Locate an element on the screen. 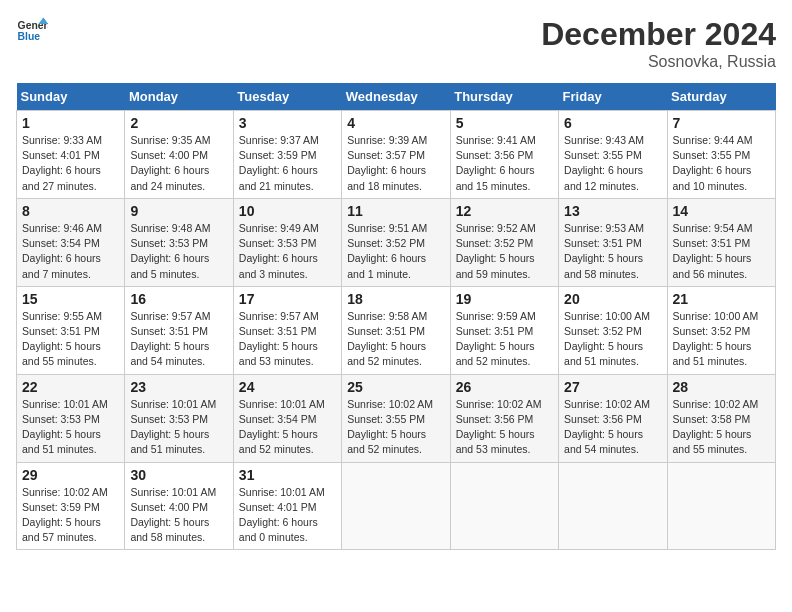 The image size is (792, 612). day-detail: Sunrise: 9:58 AM Sunset: 3:51 PM Dayligh… is located at coordinates (396, 340).